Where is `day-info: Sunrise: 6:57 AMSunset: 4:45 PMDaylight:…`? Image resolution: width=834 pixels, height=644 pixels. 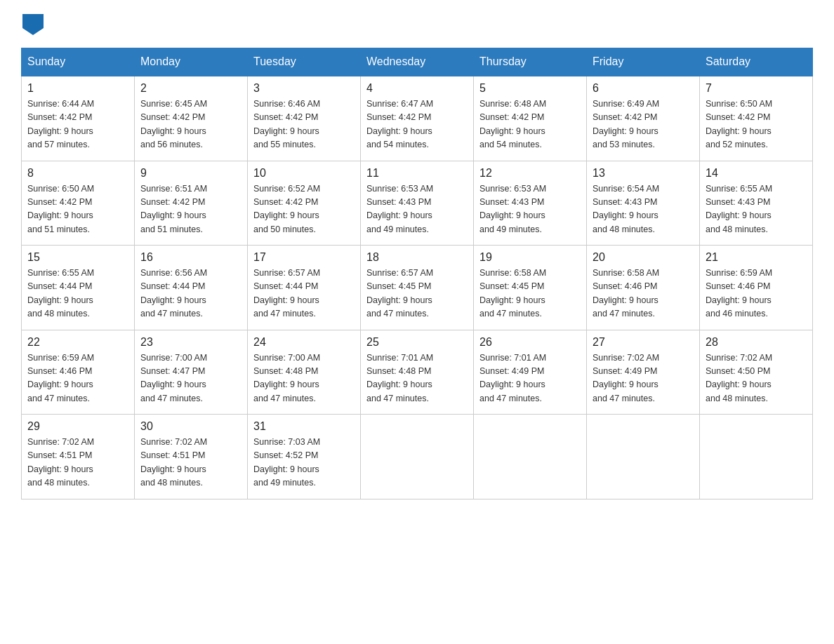
day-info: Sunrise: 6:57 AMSunset: 4:45 PMDaylight:… is located at coordinates (417, 294).